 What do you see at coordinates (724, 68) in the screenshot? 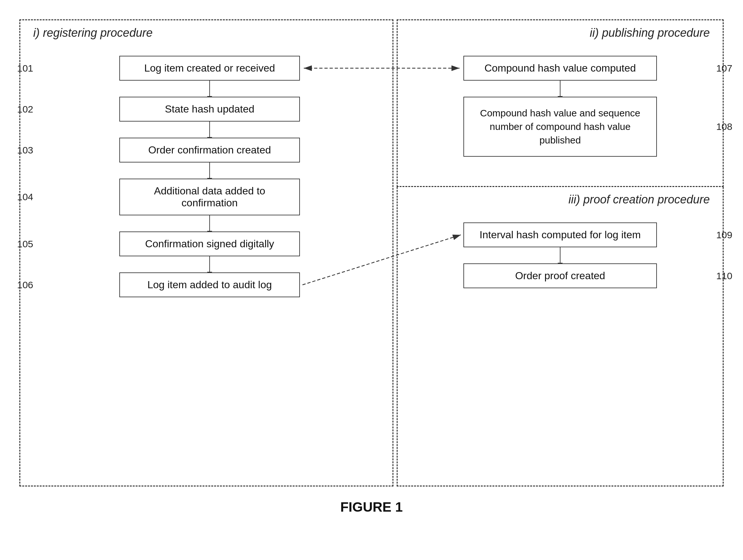
I see `label-107: 107` at bounding box center [724, 68].